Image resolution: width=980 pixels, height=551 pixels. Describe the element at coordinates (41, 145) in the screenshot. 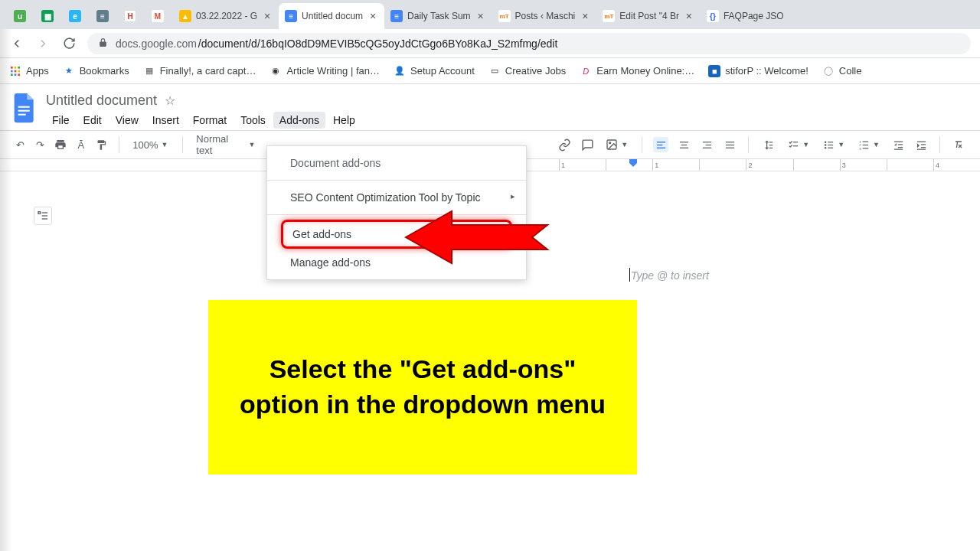

I see `redo-button: ↷` at that location.